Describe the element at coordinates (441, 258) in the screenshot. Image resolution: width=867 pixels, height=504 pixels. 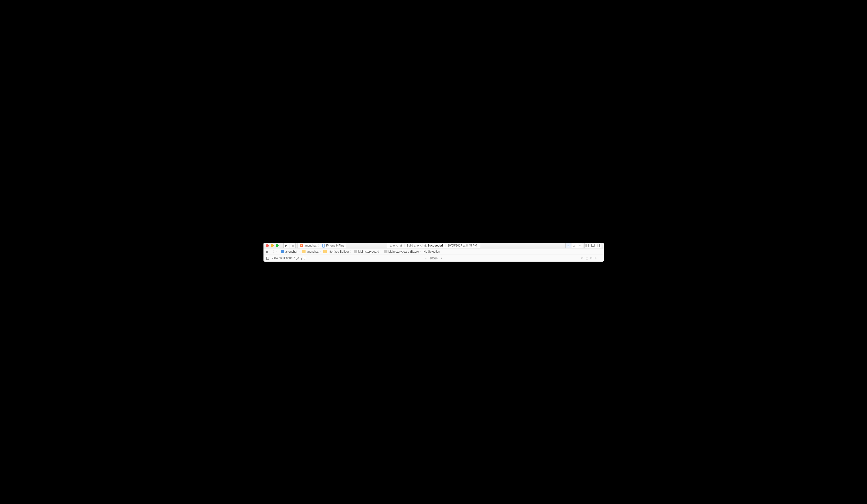
I see `zoom-in-button: +` at that location.